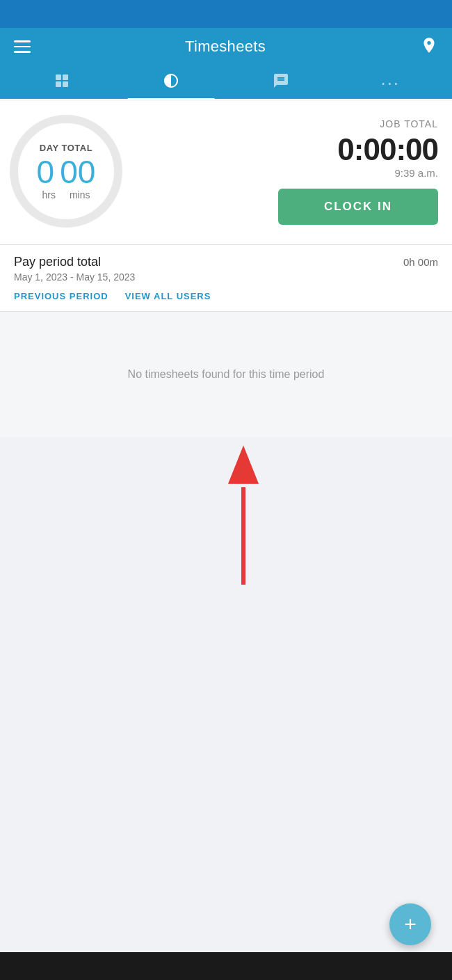 This screenshot has height=980, width=452. I want to click on add-icon: +, so click(410, 924).